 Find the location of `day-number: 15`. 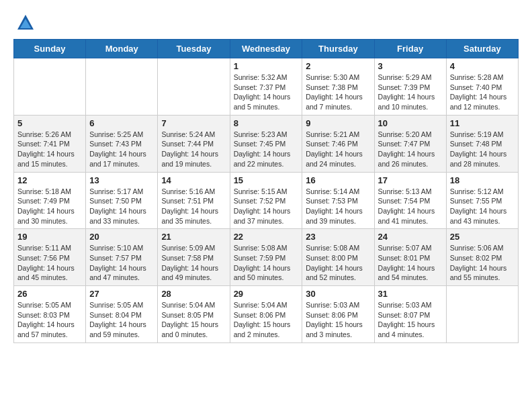

day-number: 15 is located at coordinates (266, 180).